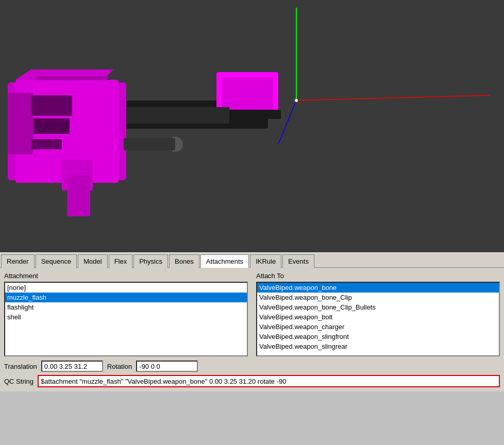  Describe the element at coordinates (21, 367) in the screenshot. I see `translation-label: Translation` at that location.